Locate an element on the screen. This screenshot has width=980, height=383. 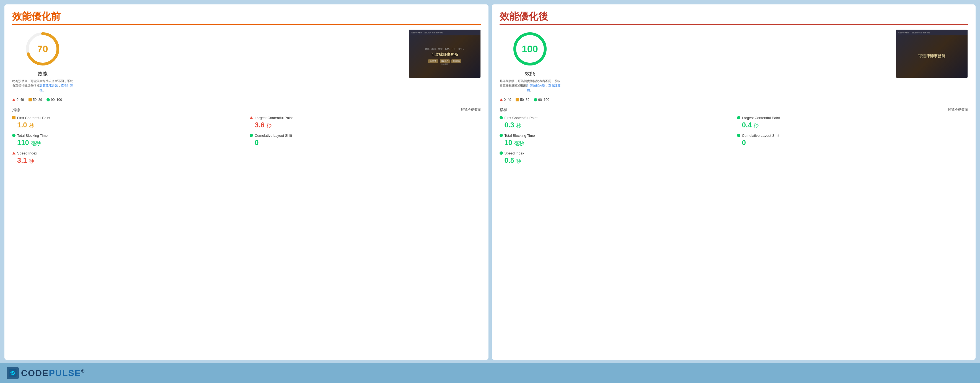
after-metric-fcp-value: 0.3 秒 is located at coordinates (615, 125).